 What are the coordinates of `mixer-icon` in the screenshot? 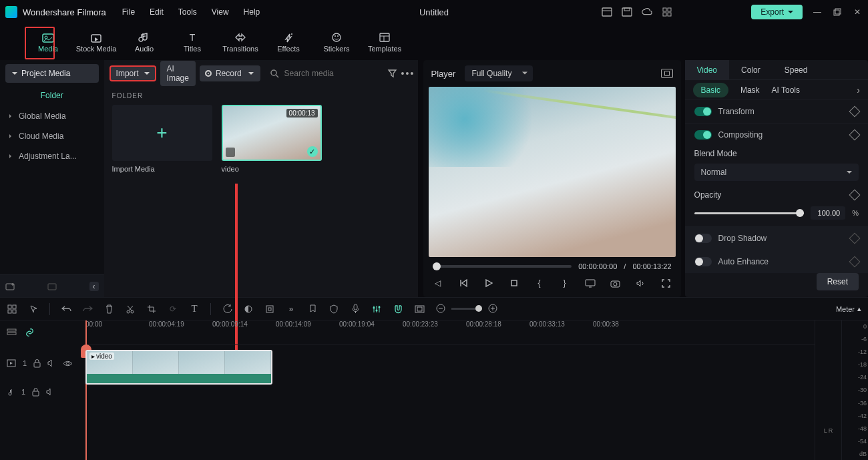 It's located at (377, 309).